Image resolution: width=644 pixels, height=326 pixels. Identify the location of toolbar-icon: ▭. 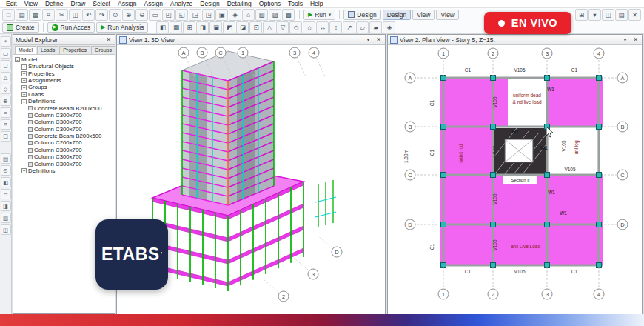
(155, 15).